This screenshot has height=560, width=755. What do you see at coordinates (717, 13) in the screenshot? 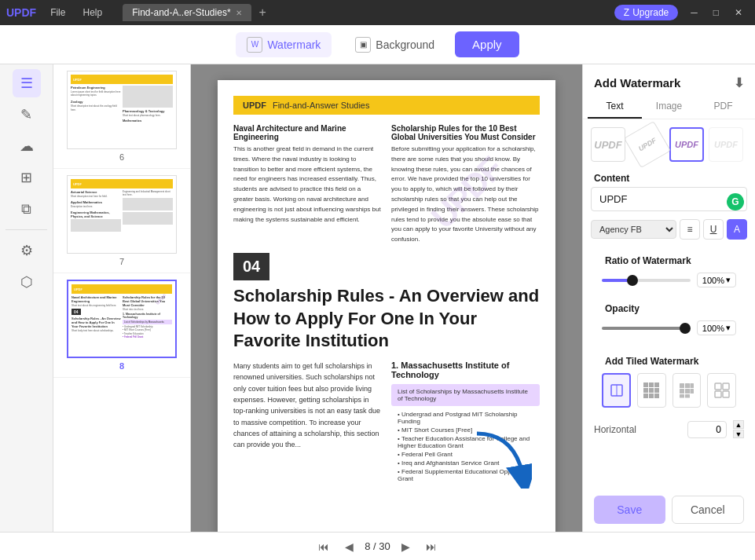
I see `window-controls: ─ □ ✕` at bounding box center [717, 13].